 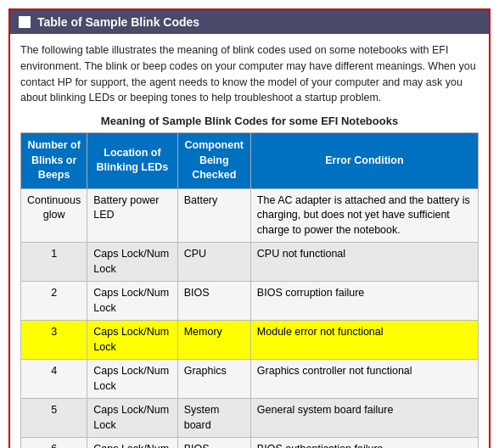 I want to click on col-header-location: Location of Blinking LEDs, so click(x=132, y=161).